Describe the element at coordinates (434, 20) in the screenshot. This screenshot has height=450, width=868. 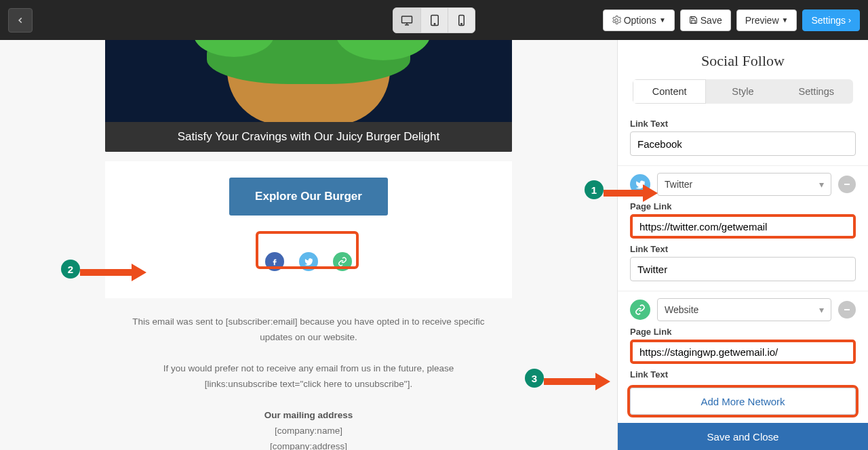
I see `topbar: Options ▼ Save Preview ▼ Settings ›` at that location.